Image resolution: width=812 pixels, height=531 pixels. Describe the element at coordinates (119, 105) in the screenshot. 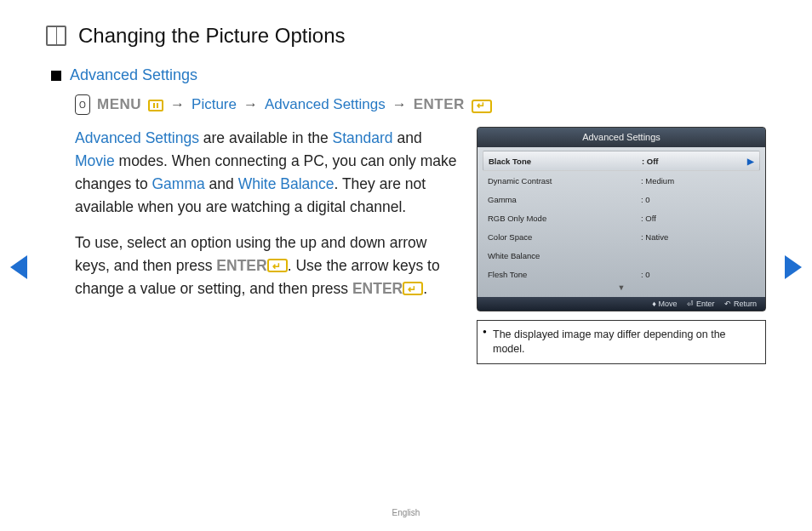

I see `menu-label: MENU` at that location.